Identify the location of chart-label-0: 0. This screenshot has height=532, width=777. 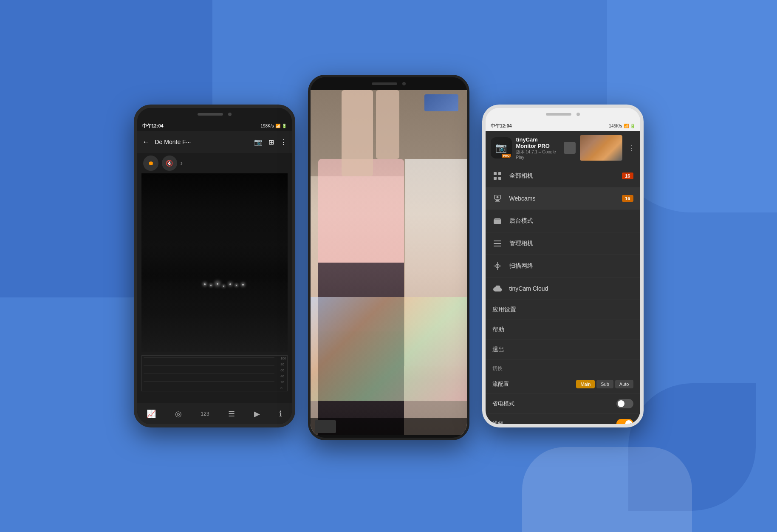
(283, 388).